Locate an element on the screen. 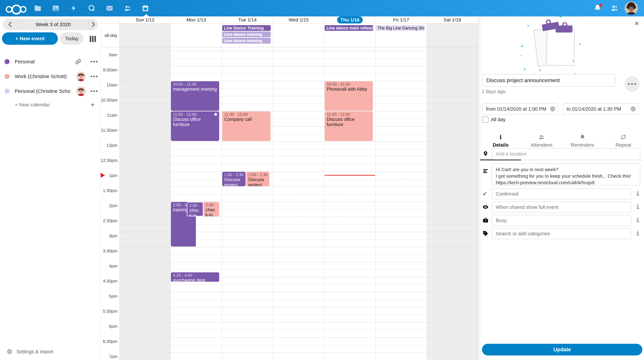 The image size is (644, 360). calendar-event: 1:00 - 1:30Discuss project announcement is located at coordinates (234, 179).